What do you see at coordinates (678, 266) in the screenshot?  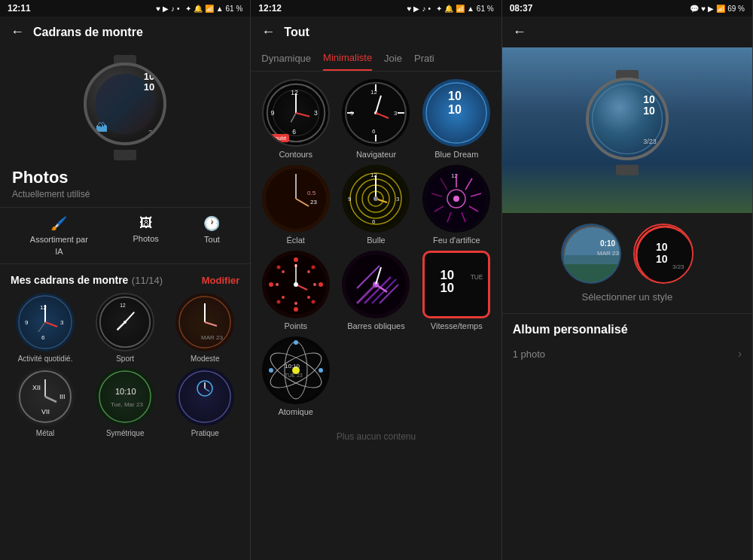 I see `svg-text: 3/23` at bounding box center [678, 266].